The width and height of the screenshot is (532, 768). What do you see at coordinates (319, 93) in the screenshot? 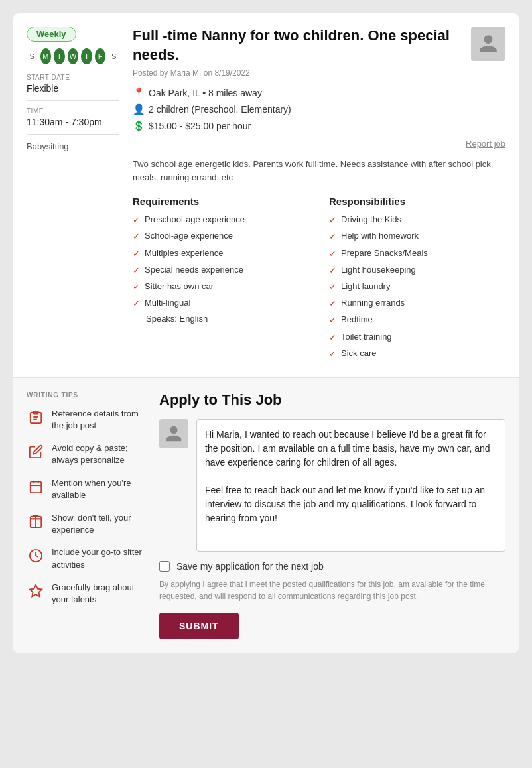
I see `location-row: 📍 Oak Park, IL • 8 miles away` at bounding box center [319, 93].